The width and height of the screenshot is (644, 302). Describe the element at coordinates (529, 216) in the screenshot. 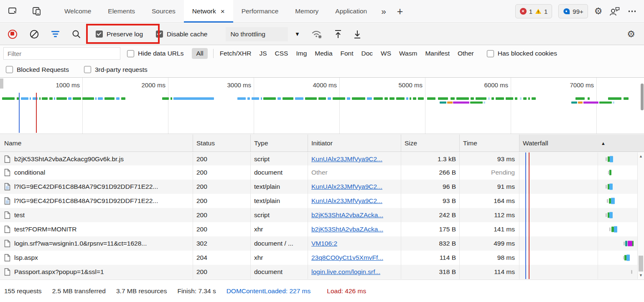

I see `load-guide-line` at that location.